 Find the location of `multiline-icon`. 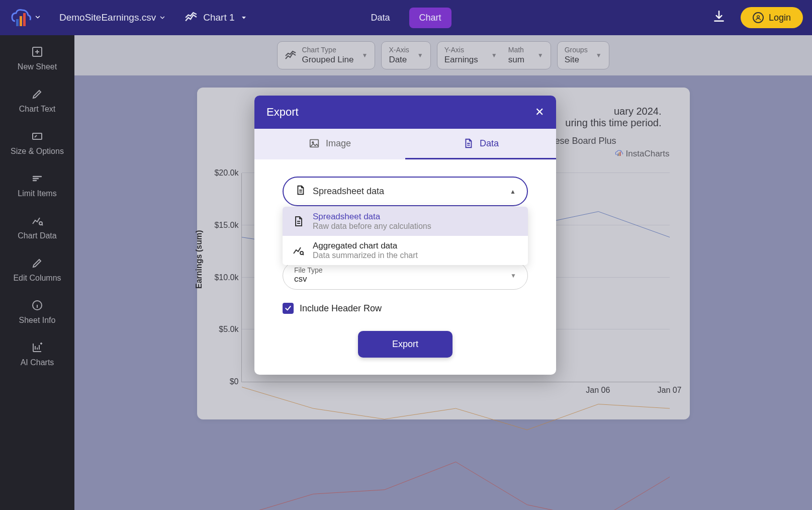

multiline-icon is located at coordinates (191, 18).